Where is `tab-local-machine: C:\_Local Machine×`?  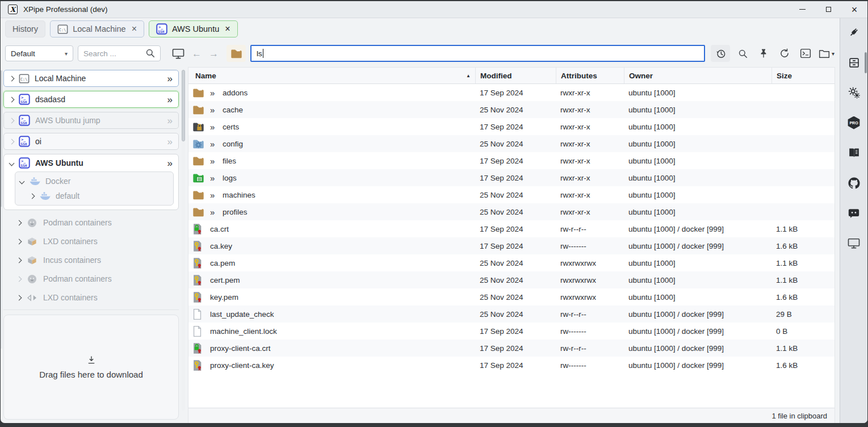
tab-local-machine: C:\_Local Machine× is located at coordinates (97, 29).